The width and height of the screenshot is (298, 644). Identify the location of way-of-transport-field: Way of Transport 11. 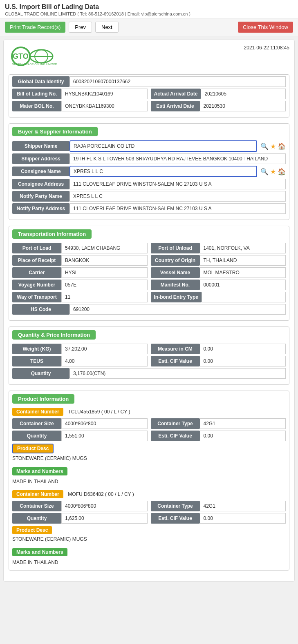
(80, 297).